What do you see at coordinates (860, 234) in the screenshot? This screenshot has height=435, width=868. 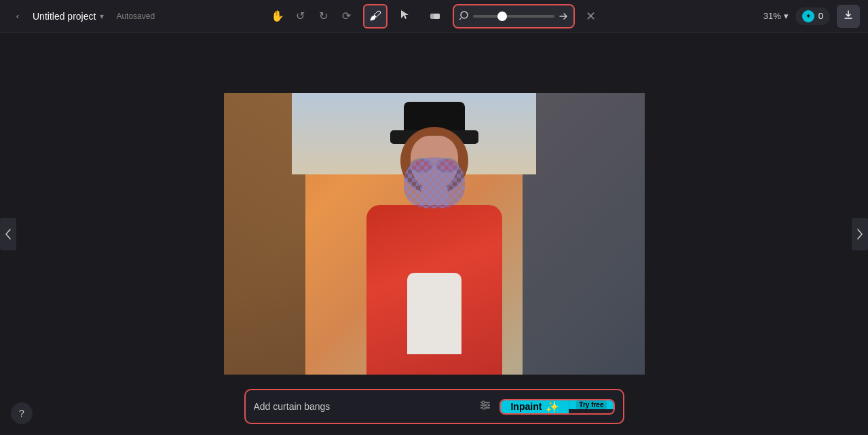 I see `next-panel-button` at bounding box center [860, 234].